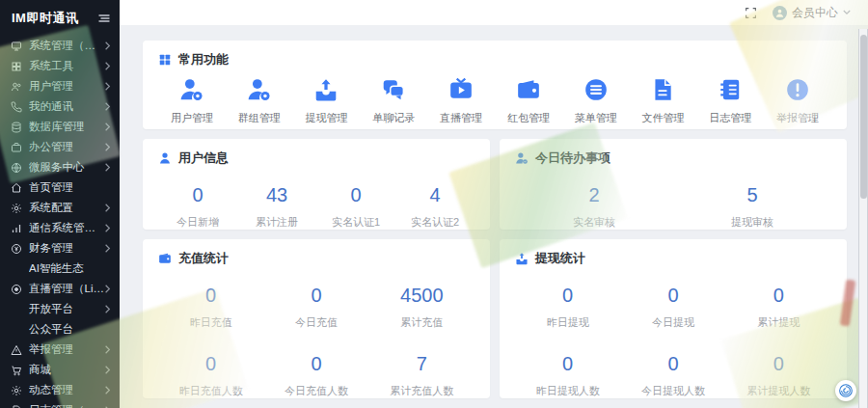 Image resolution: width=868 pixels, height=408 pixels. What do you see at coordinates (104, 18) in the screenshot?
I see `sidebar-collapse-button` at bounding box center [104, 18].